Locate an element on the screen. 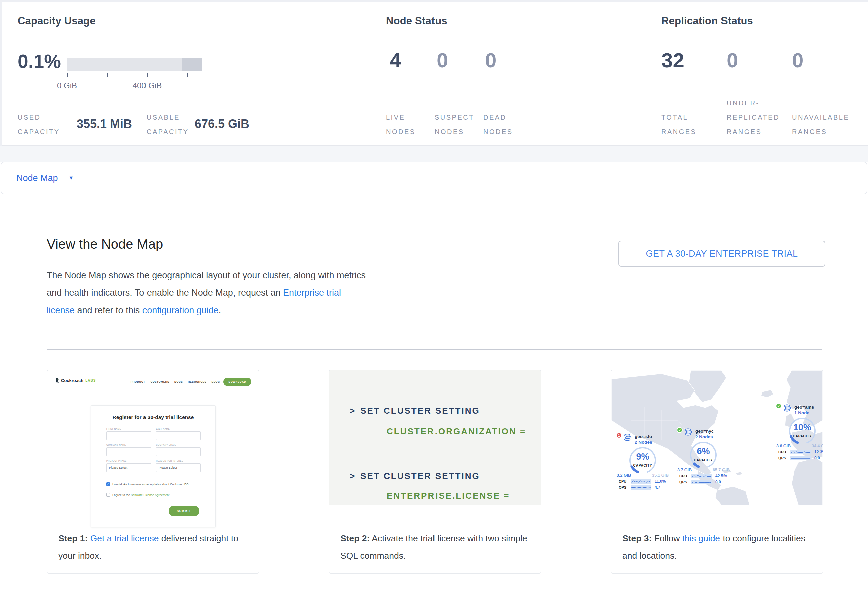 The height and width of the screenshot is (593, 868). warning-badge-icon: 1 is located at coordinates (619, 435).